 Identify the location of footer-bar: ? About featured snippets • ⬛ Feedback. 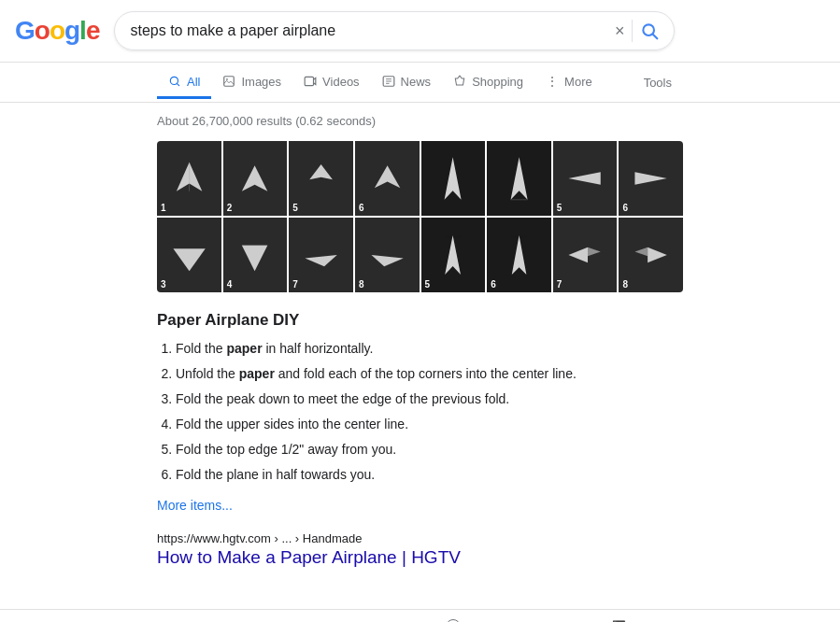
(420, 615).